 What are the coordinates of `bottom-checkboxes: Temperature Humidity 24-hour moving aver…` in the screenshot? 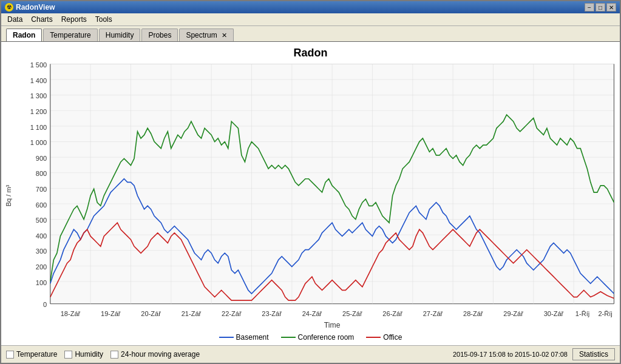 It's located at (103, 354).